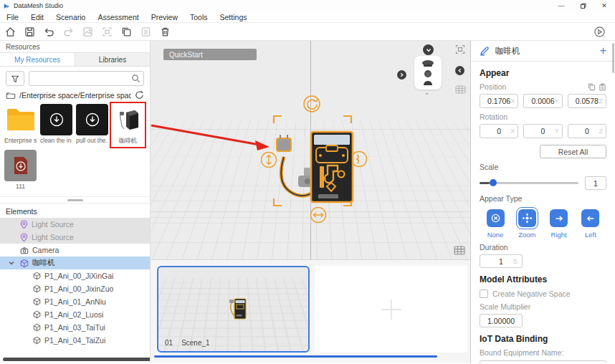 This screenshot has height=364, width=615. I want to click on negative-space-checkbox, so click(484, 294).